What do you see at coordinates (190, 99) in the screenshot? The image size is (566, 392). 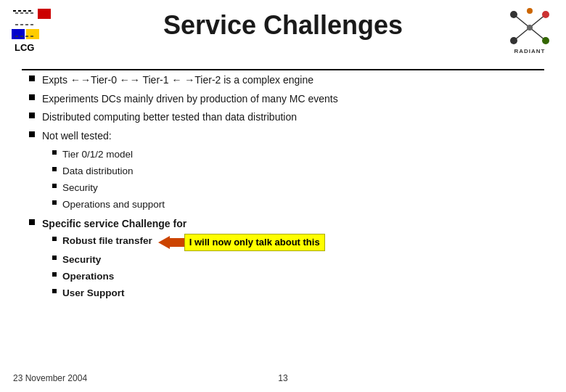 I see `bullet-text: Experiments DCs mainly driven by product…` at bounding box center [190, 99].